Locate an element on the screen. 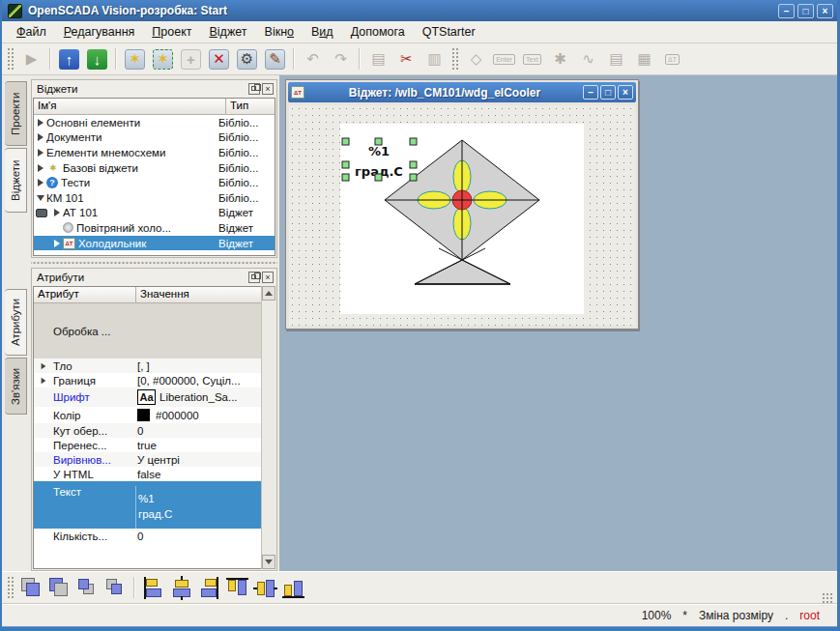 The image size is (840, 631). mdi-maximize-button: □ is located at coordinates (608, 93).